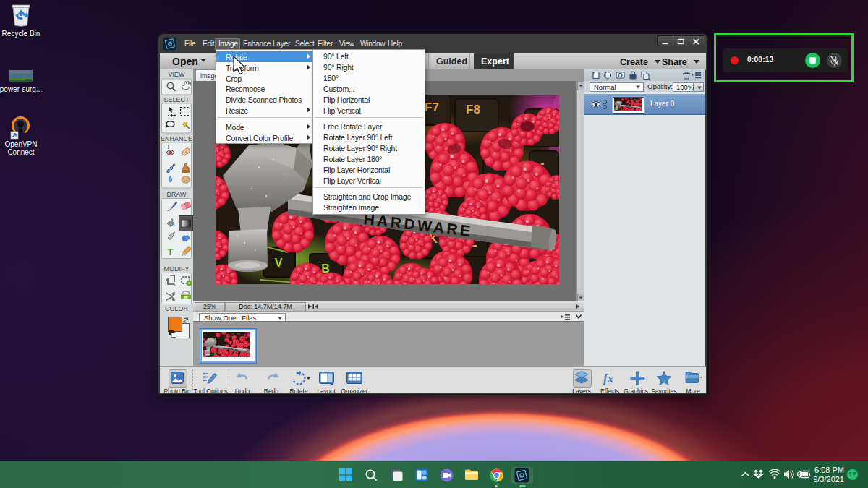  I want to click on svg-text: ENHANCE, so click(176, 139).